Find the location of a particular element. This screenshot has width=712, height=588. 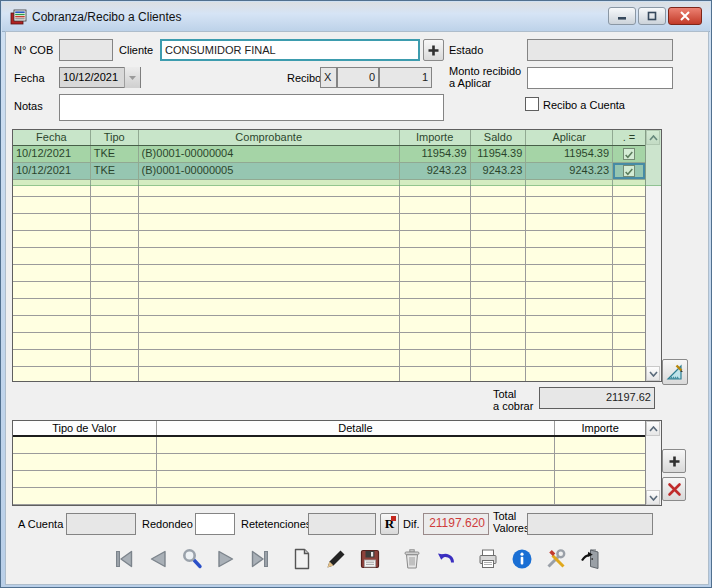

maximize-button is located at coordinates (652, 16).